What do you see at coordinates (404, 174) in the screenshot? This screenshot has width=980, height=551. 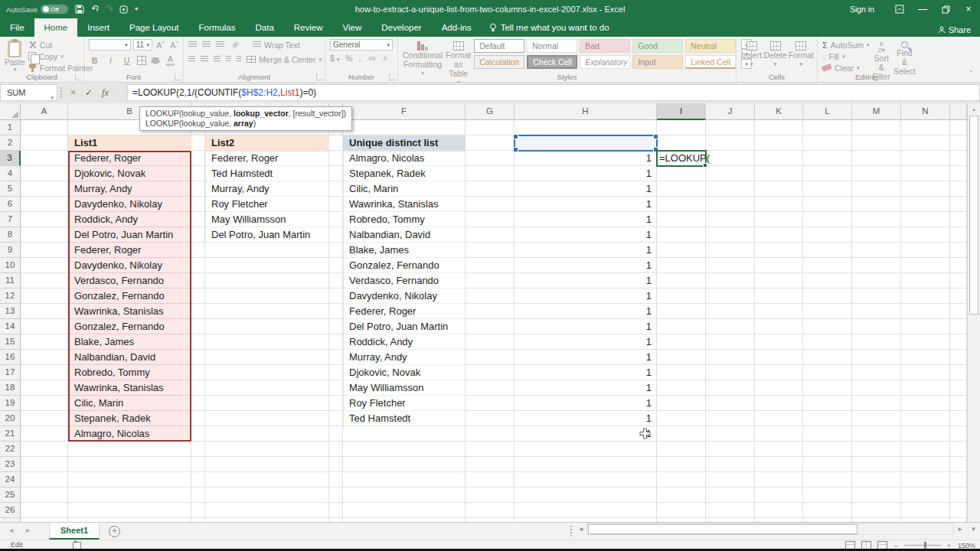 I see `cell: Stepanek, Radek` at bounding box center [404, 174].